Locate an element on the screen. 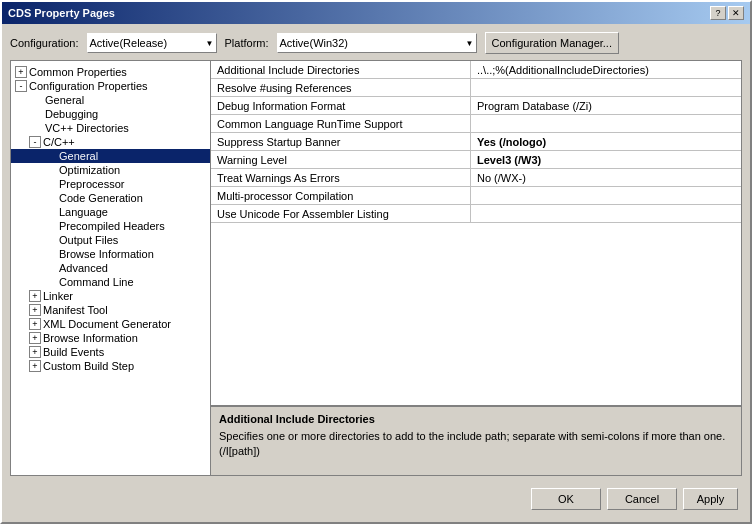 The image size is (752, 524). platform-value: Active(Win32) is located at coordinates (314, 43).